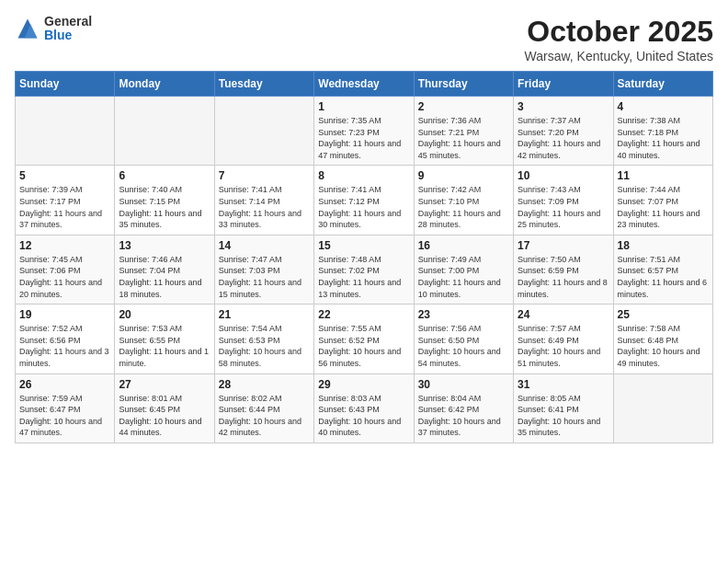 The width and height of the screenshot is (728, 563). What do you see at coordinates (463, 201) in the screenshot?
I see `table-row: 9Sunrise: 7:42 AM Sunset: 7:10 PM Daylig…` at bounding box center [463, 201].